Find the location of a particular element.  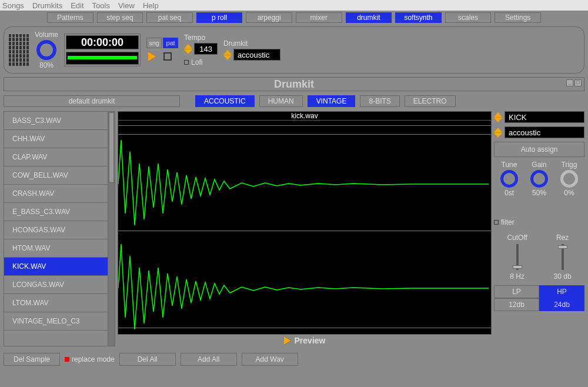

sample-item: CHH.WAV is located at coordinates (56, 139).